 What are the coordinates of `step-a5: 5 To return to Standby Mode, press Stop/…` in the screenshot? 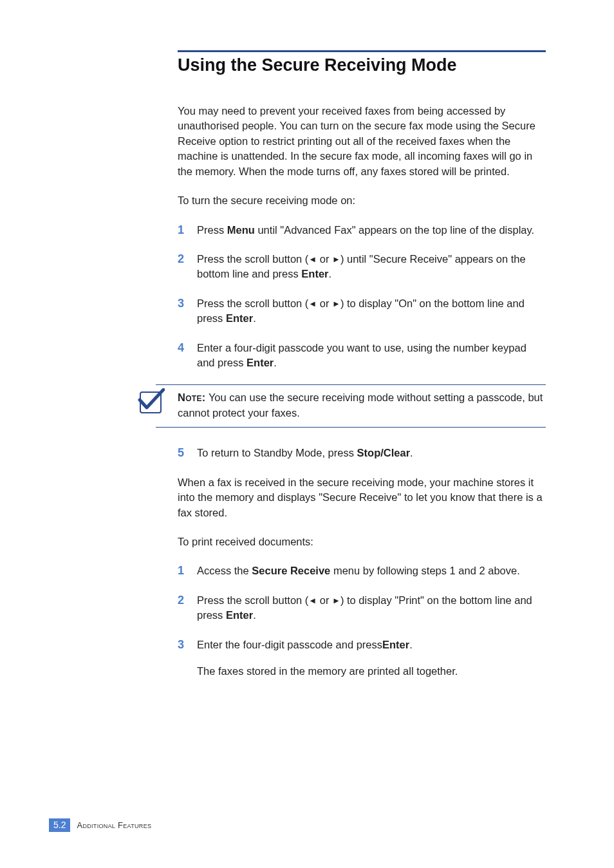 It's located at (362, 453).